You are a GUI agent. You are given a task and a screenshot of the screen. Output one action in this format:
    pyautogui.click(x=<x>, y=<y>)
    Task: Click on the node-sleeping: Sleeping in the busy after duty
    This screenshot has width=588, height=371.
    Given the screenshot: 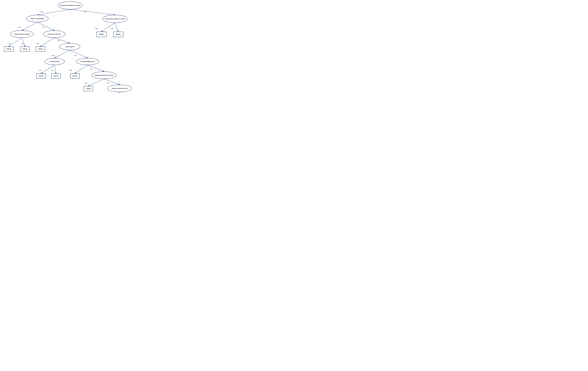 What is the action you would take?
    pyautogui.click(x=104, y=75)
    